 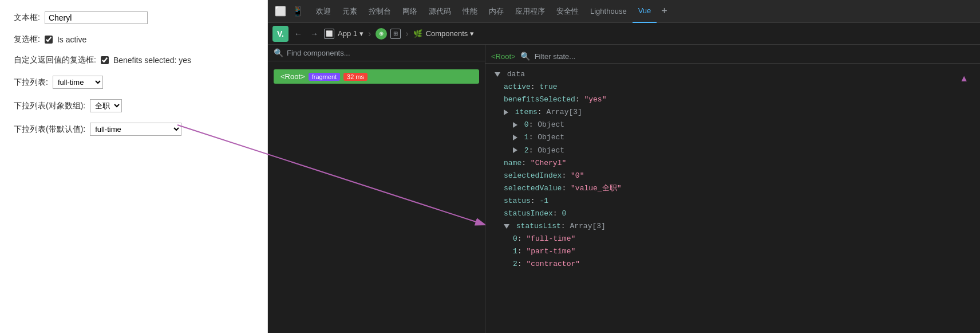 I want to click on prop-status: status: -1, so click(x=733, y=201).